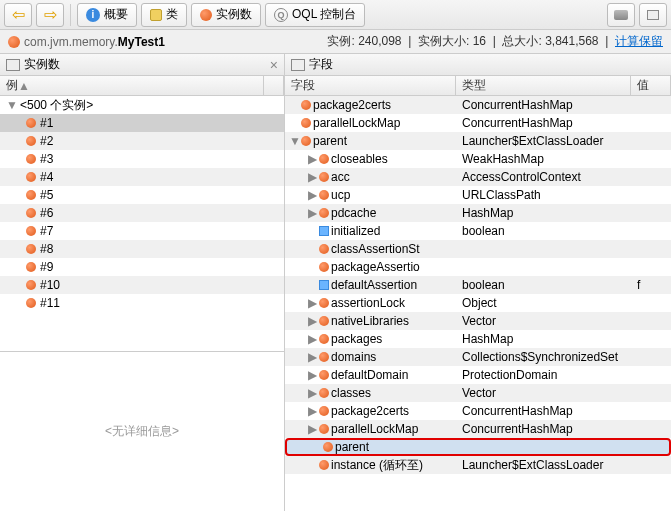  Describe the element at coordinates (478, 213) in the screenshot. I see `field-row: ▶pdcacheHashMap` at that location.